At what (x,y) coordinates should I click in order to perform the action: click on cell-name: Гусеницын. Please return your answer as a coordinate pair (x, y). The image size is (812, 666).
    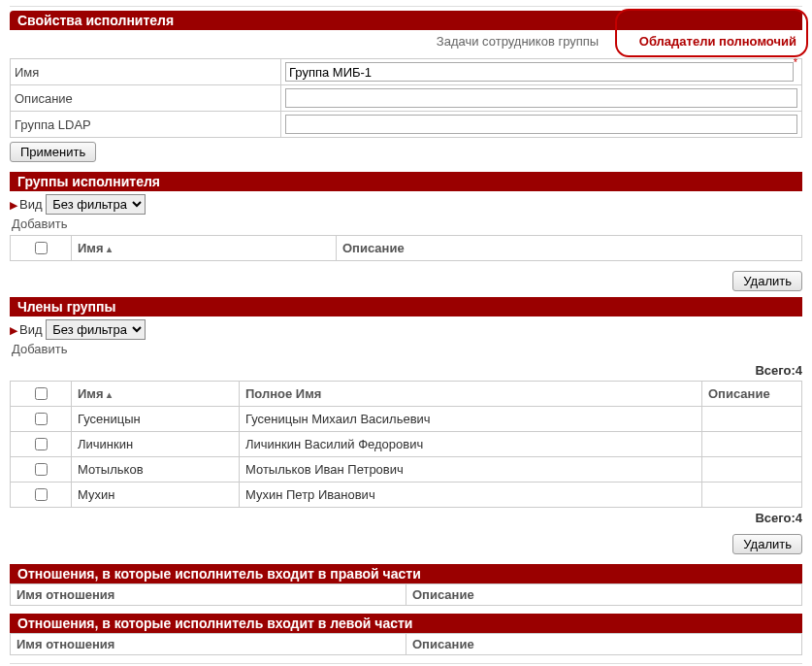
    Looking at the image, I should click on (155, 419).